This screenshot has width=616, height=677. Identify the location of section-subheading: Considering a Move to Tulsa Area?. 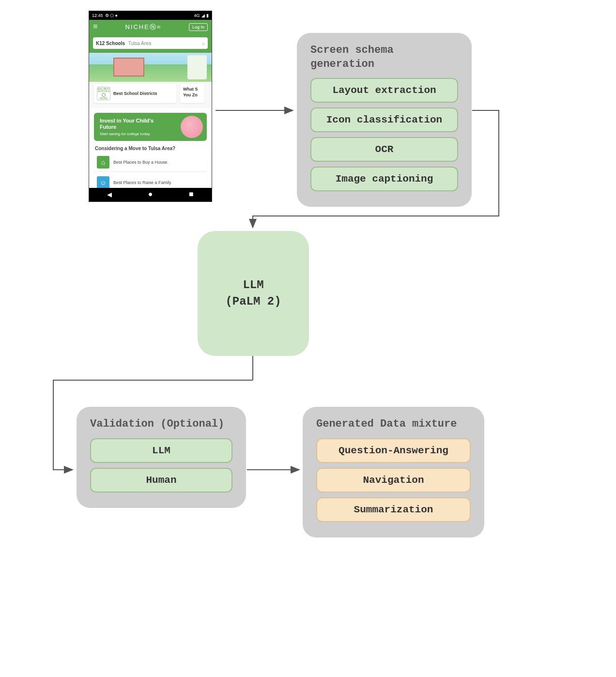
(150, 148).